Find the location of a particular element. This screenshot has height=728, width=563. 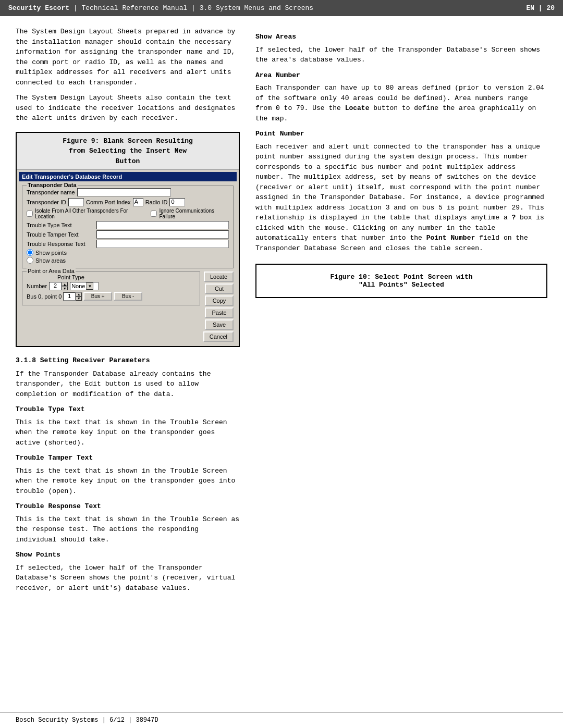

none-dropdown: None ▼ is located at coordinates (84, 286).